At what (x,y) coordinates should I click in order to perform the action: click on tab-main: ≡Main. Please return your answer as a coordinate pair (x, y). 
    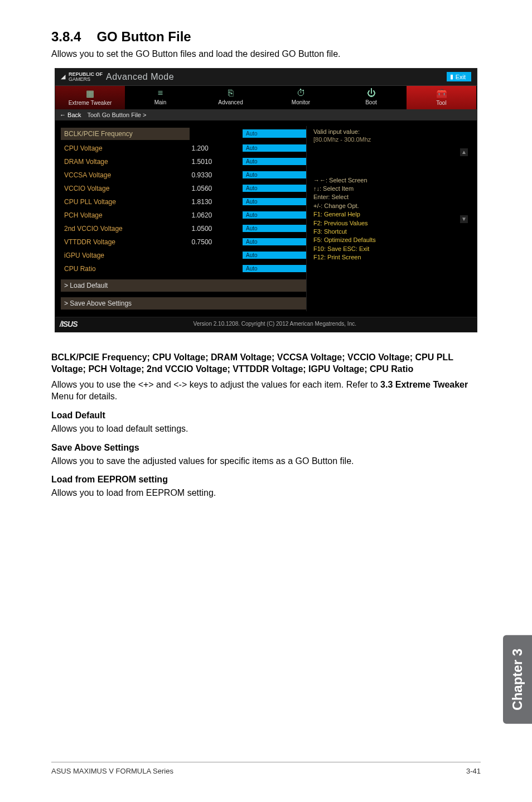
    Looking at the image, I should click on (161, 98).